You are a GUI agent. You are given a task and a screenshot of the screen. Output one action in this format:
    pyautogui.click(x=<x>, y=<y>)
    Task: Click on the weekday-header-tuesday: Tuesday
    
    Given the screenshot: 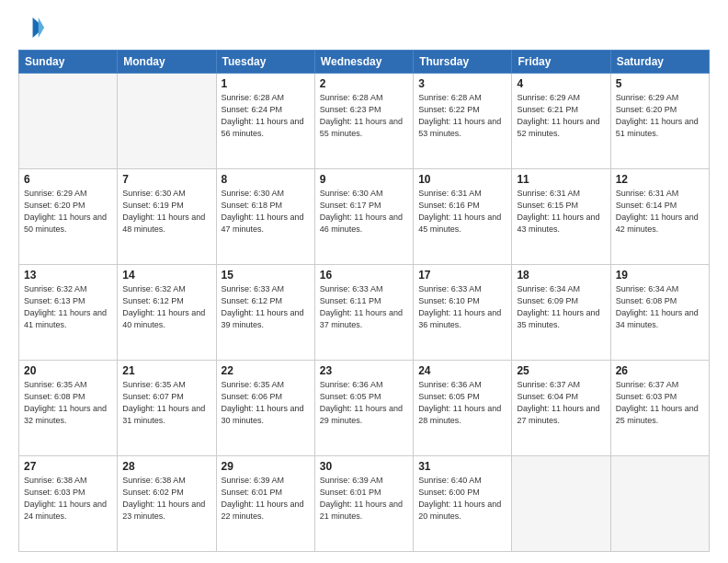 What is the action you would take?
    pyautogui.click(x=265, y=63)
    